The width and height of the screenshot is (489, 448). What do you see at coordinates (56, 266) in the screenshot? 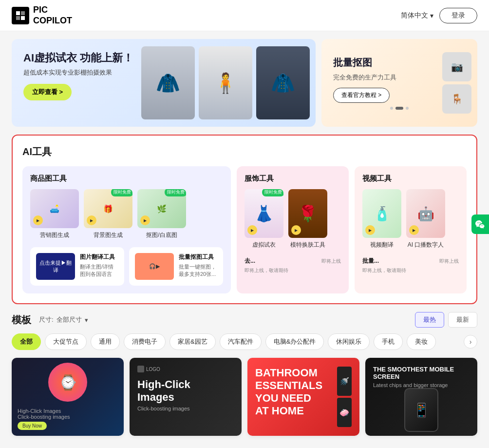
I see `translate-thumb: 点击来提▶翻译` at bounding box center [56, 266].